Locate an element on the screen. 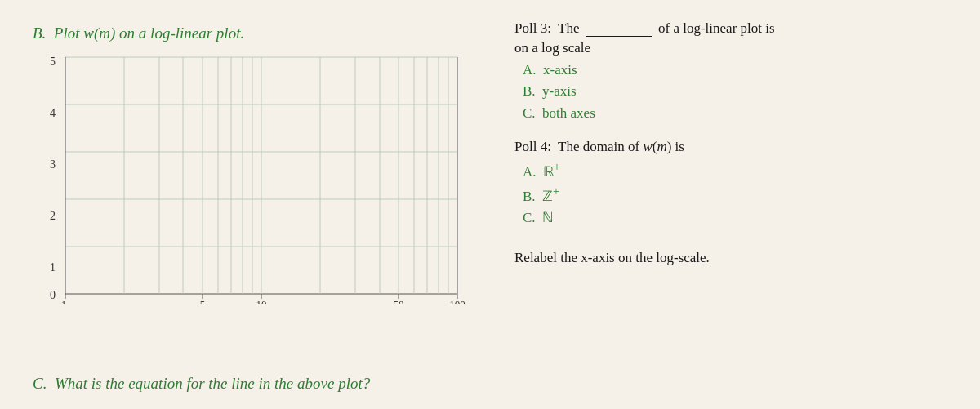 The image size is (980, 409). x-tick-1: 1 is located at coordinates (64, 300).